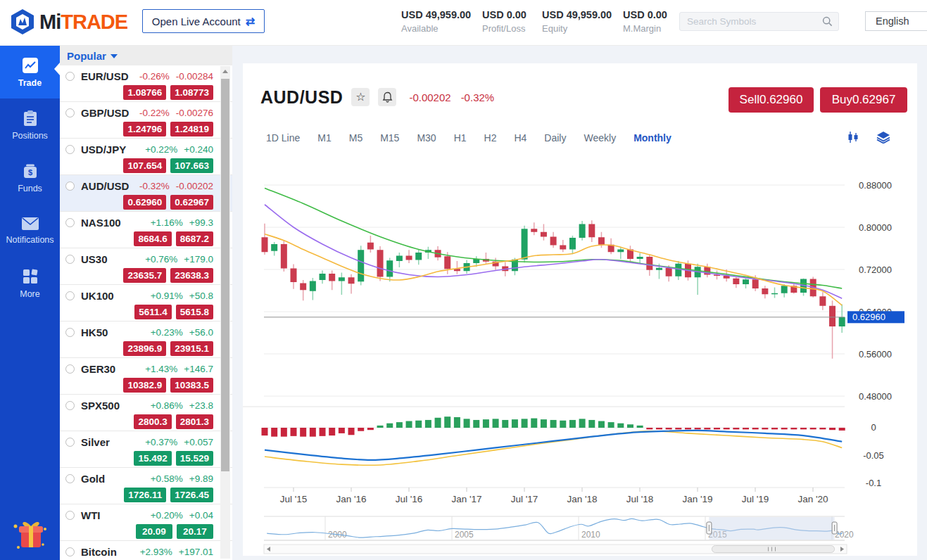 The height and width of the screenshot is (560, 927). What do you see at coordinates (152, 422) in the screenshot?
I see `bid-badge: 2800.3` at bounding box center [152, 422].